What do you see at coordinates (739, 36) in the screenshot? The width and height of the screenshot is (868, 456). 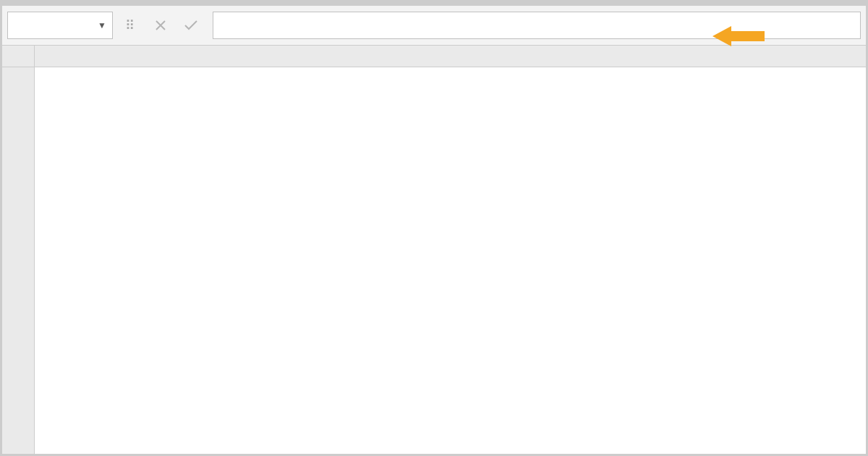 I see `callout-arrow` at bounding box center [739, 36].